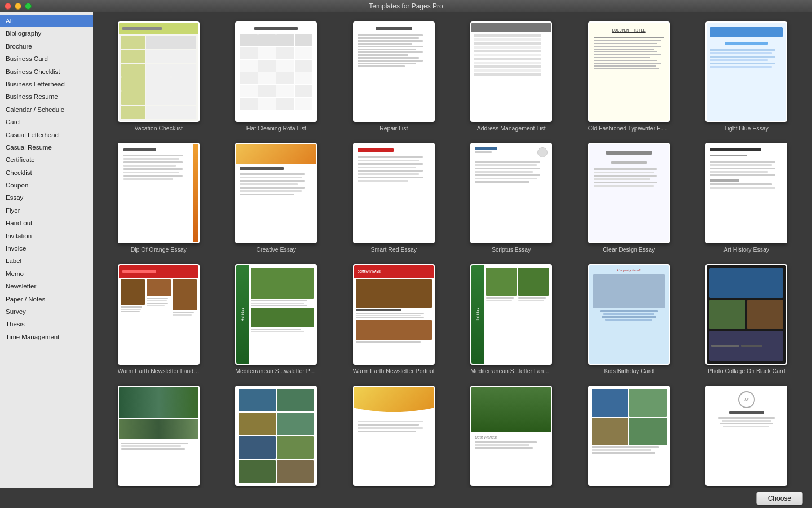  What do you see at coordinates (629, 128) in the screenshot?
I see `template-label-old-fashioned: Old Fashioned Typewriter Essay` at bounding box center [629, 128].